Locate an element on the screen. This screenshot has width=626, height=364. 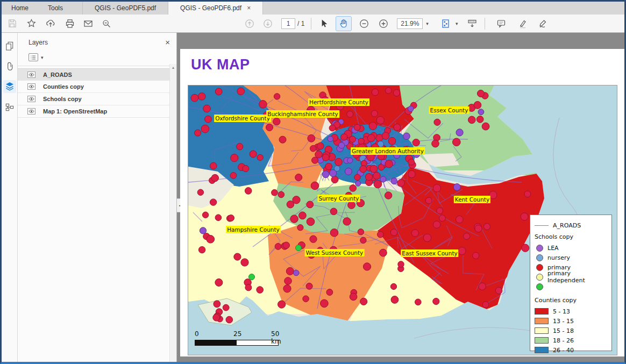
tab-close-icon: × is located at coordinates (248, 8).